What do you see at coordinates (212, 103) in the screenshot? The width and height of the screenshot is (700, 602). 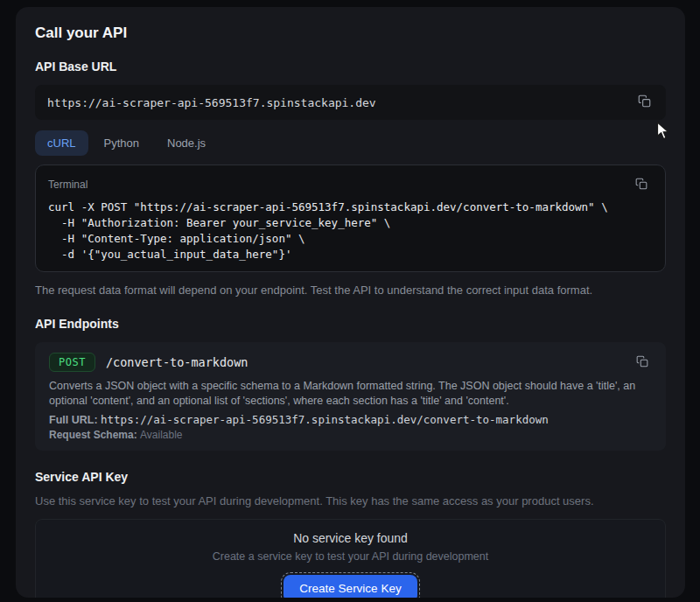 I see `api-base-url-value: https://ai-scraper-api-569513f7.spinstac…` at bounding box center [212, 103].